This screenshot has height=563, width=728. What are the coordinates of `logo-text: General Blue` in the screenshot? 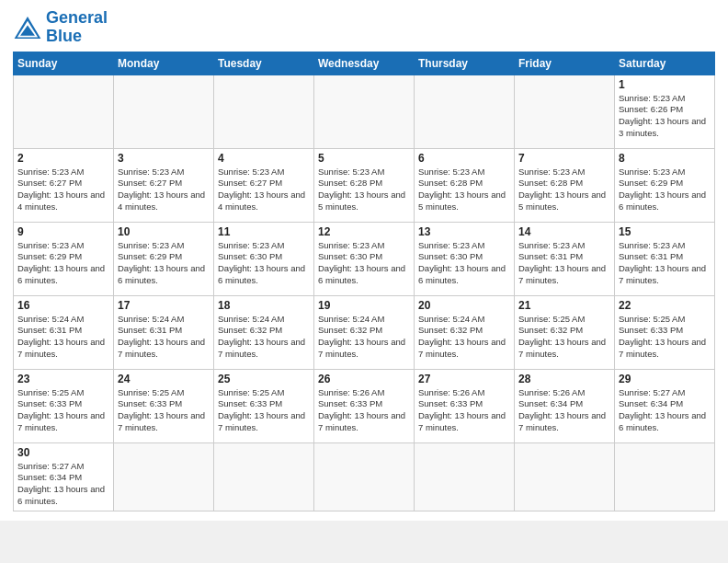 It's located at (77, 28).